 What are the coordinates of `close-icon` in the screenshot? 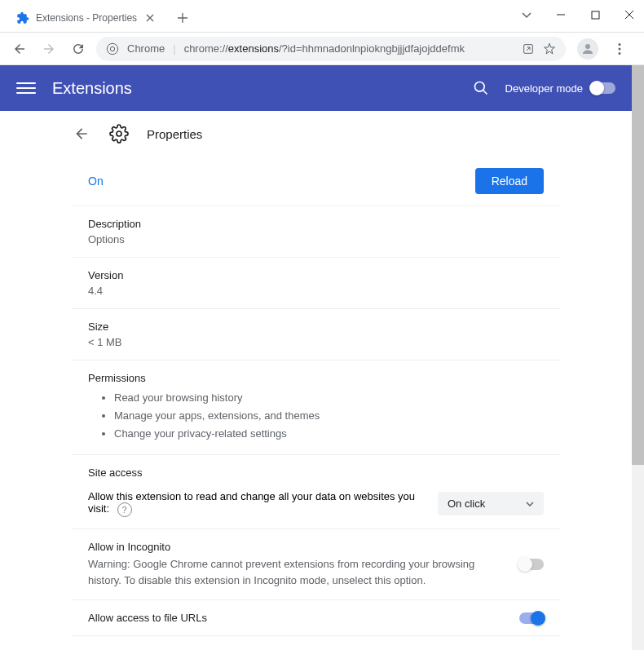 It's located at (150, 18).